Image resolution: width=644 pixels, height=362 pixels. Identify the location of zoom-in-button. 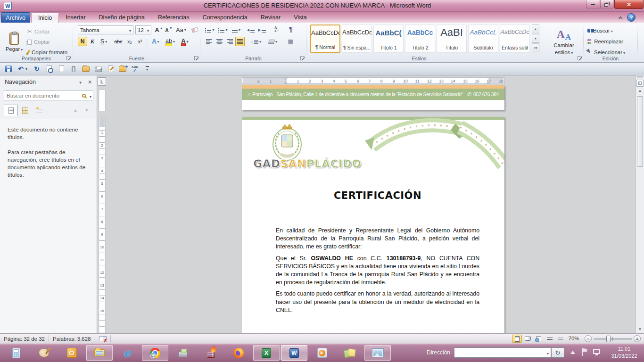
(637, 338).